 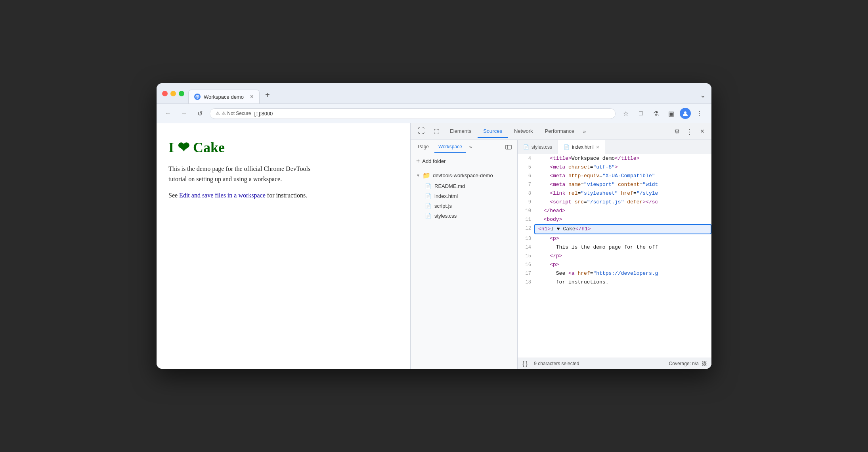 I want to click on code-line-15: 15 </p>, so click(x=614, y=256).